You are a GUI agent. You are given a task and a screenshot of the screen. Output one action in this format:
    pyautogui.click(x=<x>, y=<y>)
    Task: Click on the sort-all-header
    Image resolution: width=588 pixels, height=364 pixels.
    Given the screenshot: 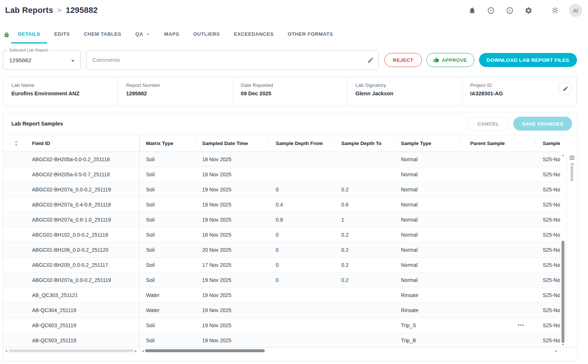 What is the action you would take?
    pyautogui.click(x=16, y=144)
    